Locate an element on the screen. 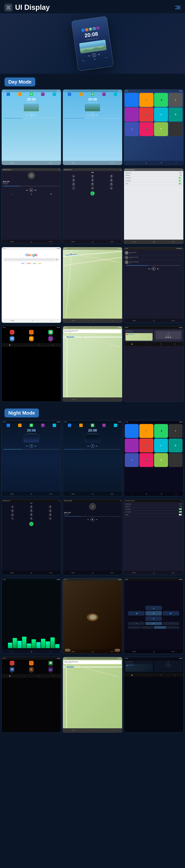 The height and width of the screenshot is (868, 185). day-home-2: 17:40●●● ■ 📘 🎵 💬 📷 🌐 20:08 A soothing pi… is located at coordinates (92, 127).